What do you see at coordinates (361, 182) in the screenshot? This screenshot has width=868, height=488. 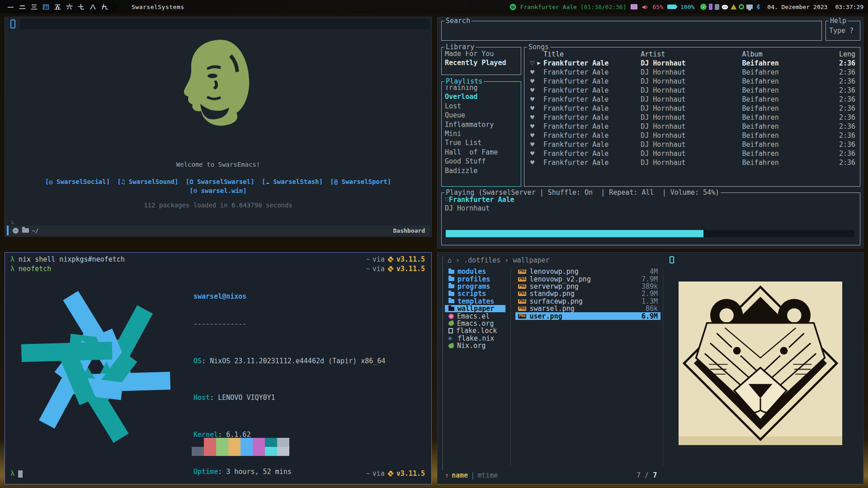 I see `link-swarselsport: [@ SwarselSport]` at bounding box center [361, 182].